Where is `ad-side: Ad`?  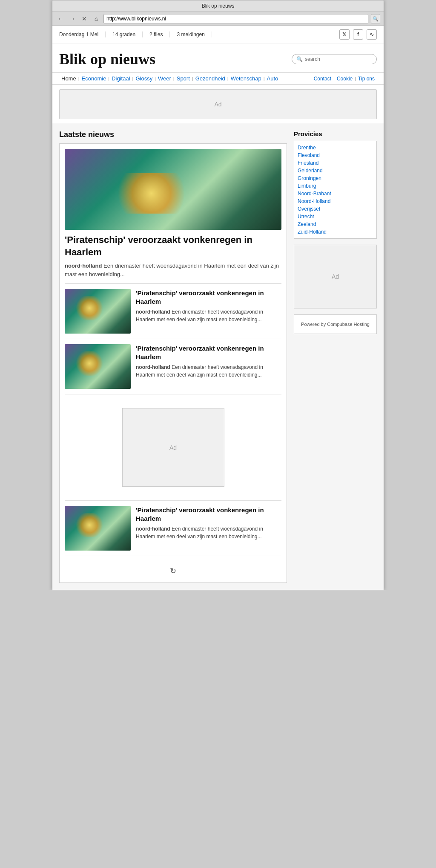
ad-side: Ad is located at coordinates (336, 277).